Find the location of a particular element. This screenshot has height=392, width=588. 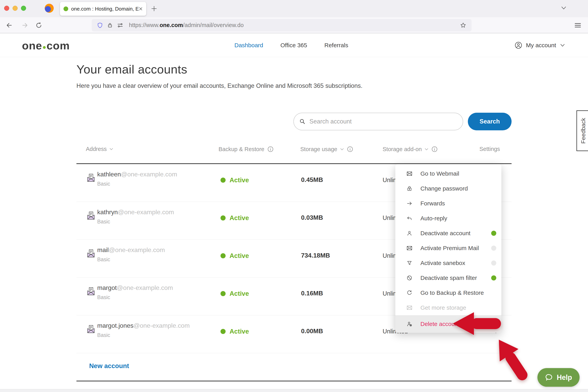

email-local-part: kathryn is located at coordinates (108, 212).